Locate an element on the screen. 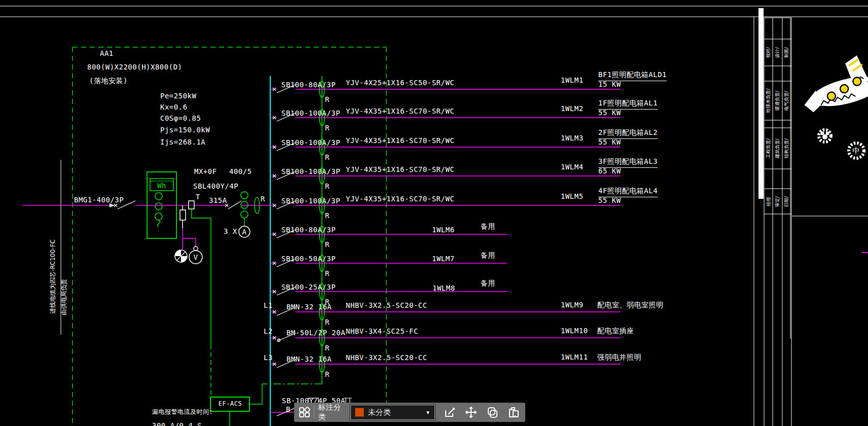 The image size is (868, 426). incoming-cable-note: 进线电缆为四芯-RC100-FC is located at coordinates (53, 276).